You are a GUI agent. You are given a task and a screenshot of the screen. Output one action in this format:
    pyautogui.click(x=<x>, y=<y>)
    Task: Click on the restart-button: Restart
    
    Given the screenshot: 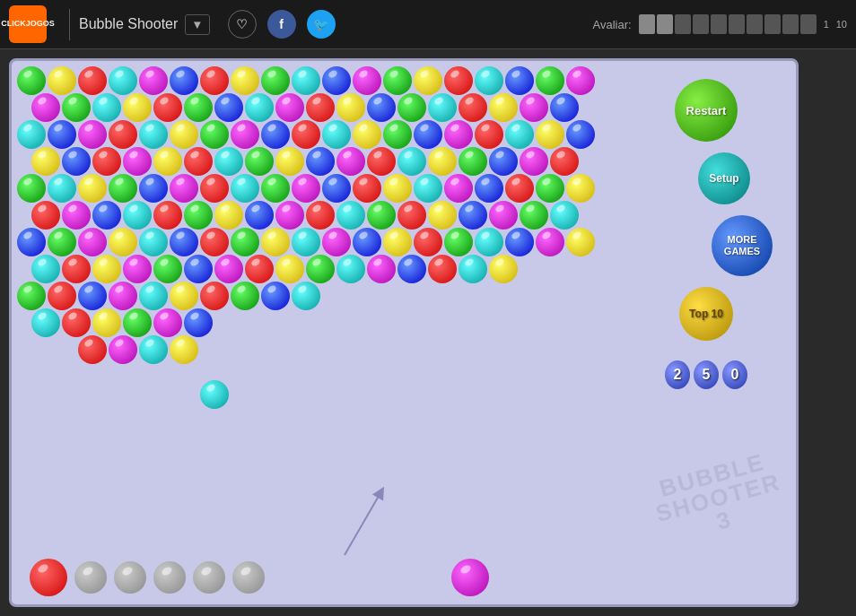 What is the action you would take?
    pyautogui.click(x=706, y=110)
    